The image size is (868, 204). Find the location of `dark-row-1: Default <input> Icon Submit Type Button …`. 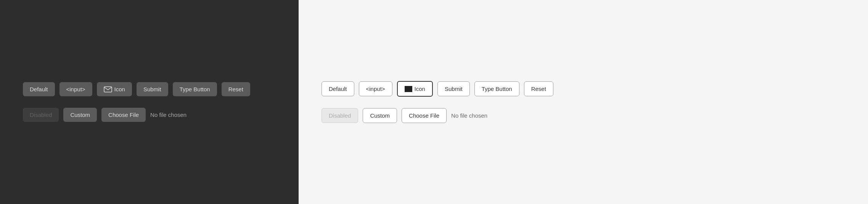

dark-row-1: Default <input> Icon Submit Type Button … is located at coordinates (149, 89).